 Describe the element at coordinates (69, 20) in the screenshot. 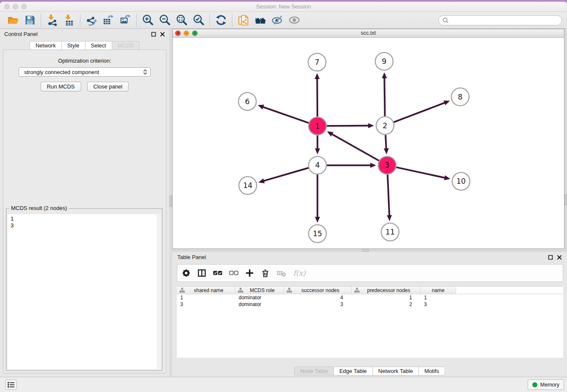

I see `import-table-icon` at that location.